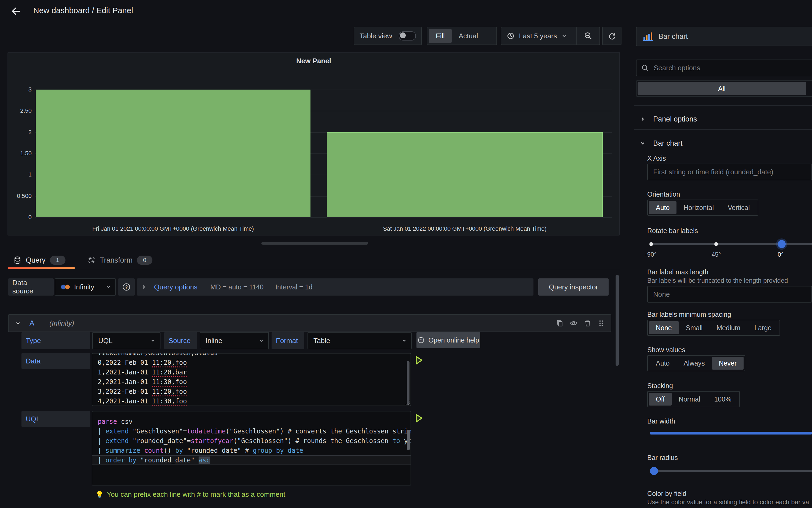  I want to click on rotate-bar-labels-label: Rotate bar labels, so click(673, 231).